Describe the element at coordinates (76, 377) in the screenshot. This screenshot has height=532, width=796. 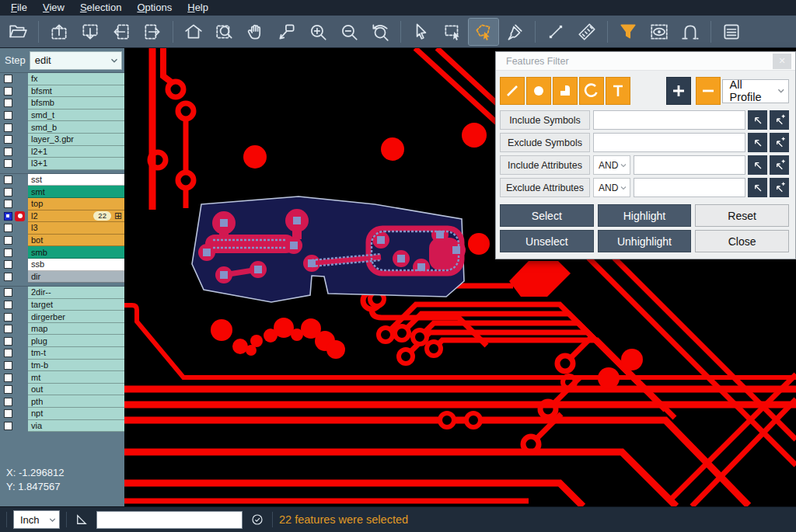
I see `layer-name: mt` at that location.